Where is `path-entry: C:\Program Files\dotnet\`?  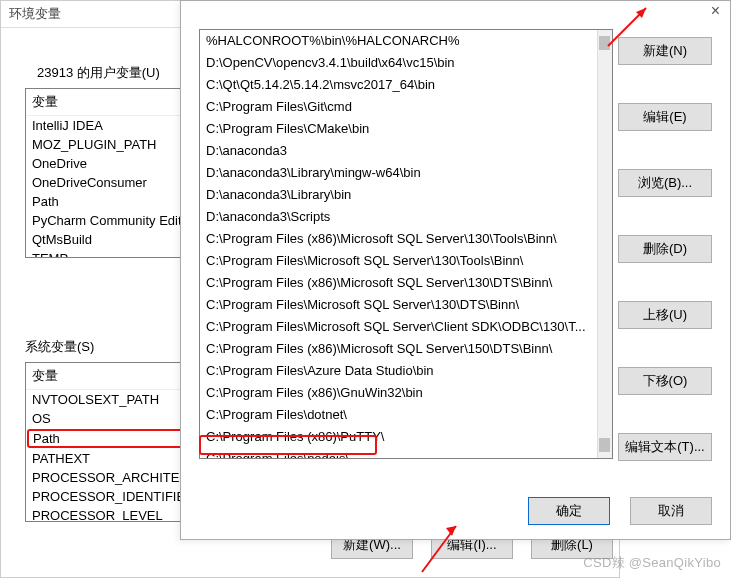
path-entry: C:\Program Files\dotnet\ is located at coordinates (399, 415).